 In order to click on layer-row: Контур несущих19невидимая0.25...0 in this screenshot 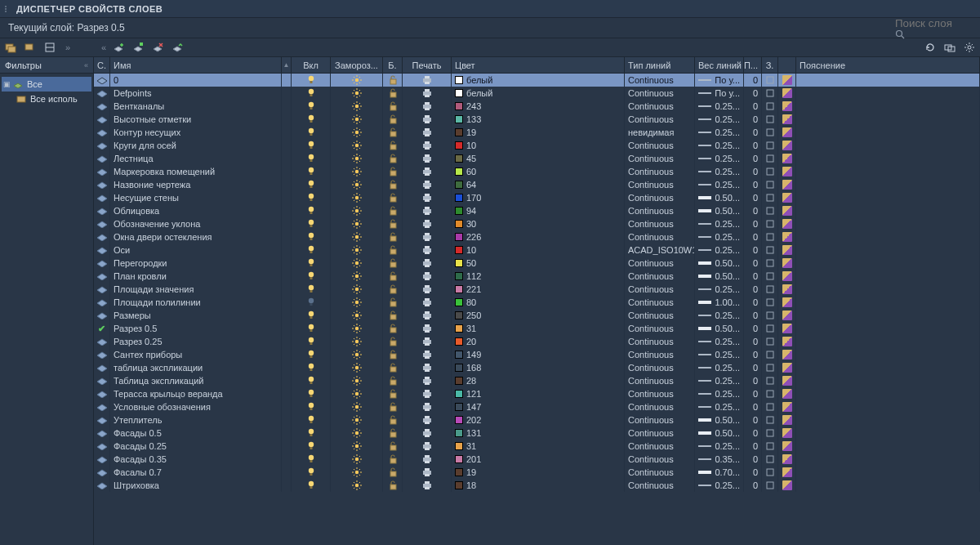, I will do `click(537, 132)`.